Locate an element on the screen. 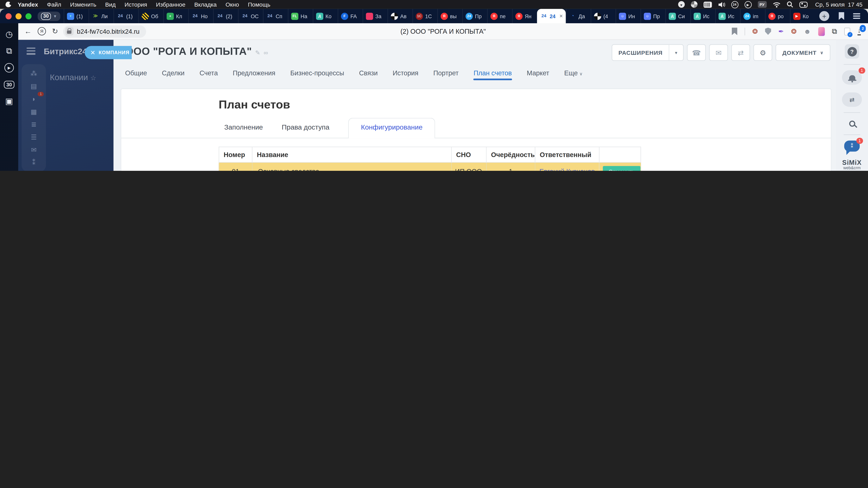  crm-tab-Сделки: Сделки is located at coordinates (173, 75).